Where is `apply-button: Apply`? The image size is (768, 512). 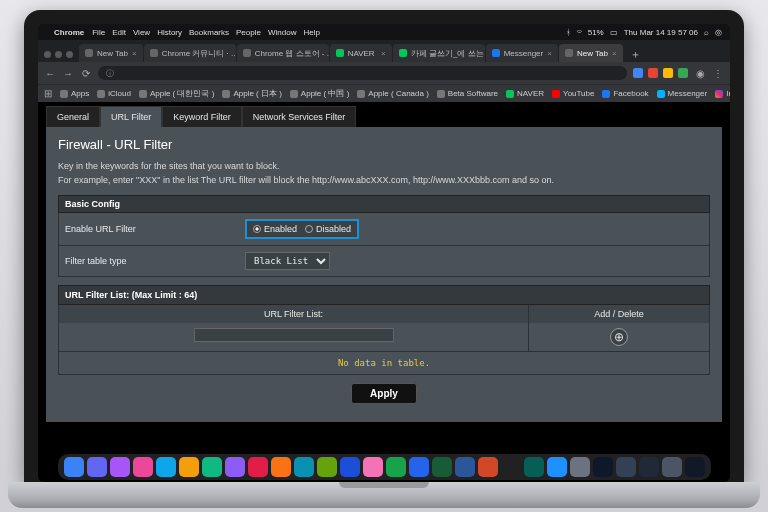
apply-button: Apply is located at coordinates (384, 394).